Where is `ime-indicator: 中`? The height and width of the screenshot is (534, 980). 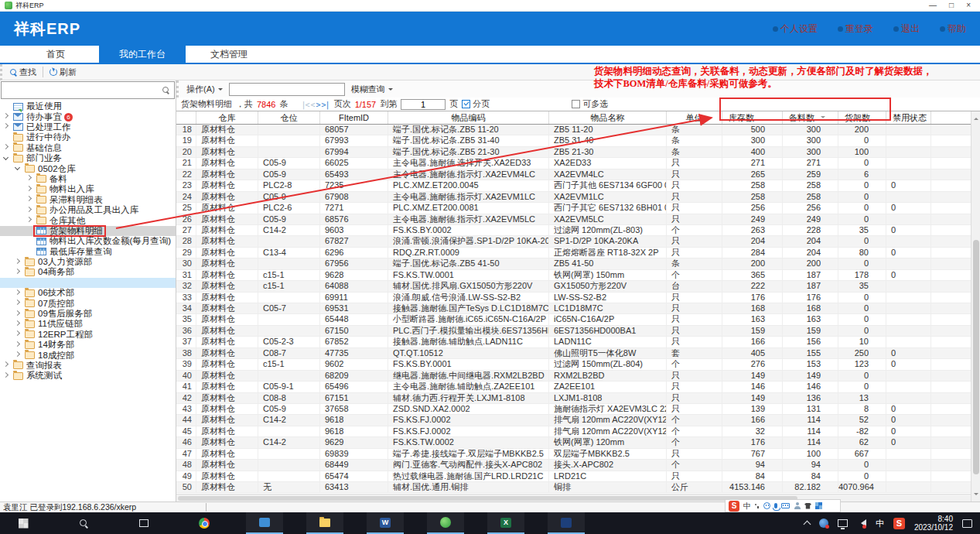
ime-indicator: 中 is located at coordinates (880, 523).